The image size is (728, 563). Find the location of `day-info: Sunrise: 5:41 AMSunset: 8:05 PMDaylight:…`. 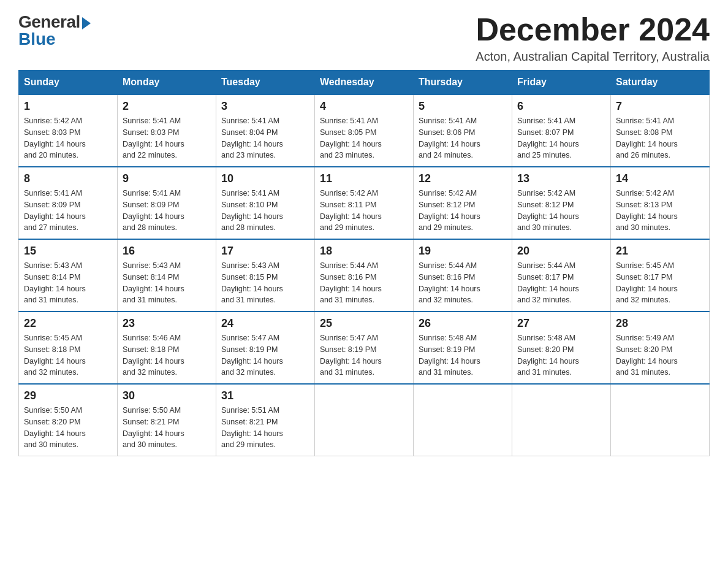

day-info: Sunrise: 5:41 AMSunset: 8:05 PMDaylight:… is located at coordinates (351, 138).